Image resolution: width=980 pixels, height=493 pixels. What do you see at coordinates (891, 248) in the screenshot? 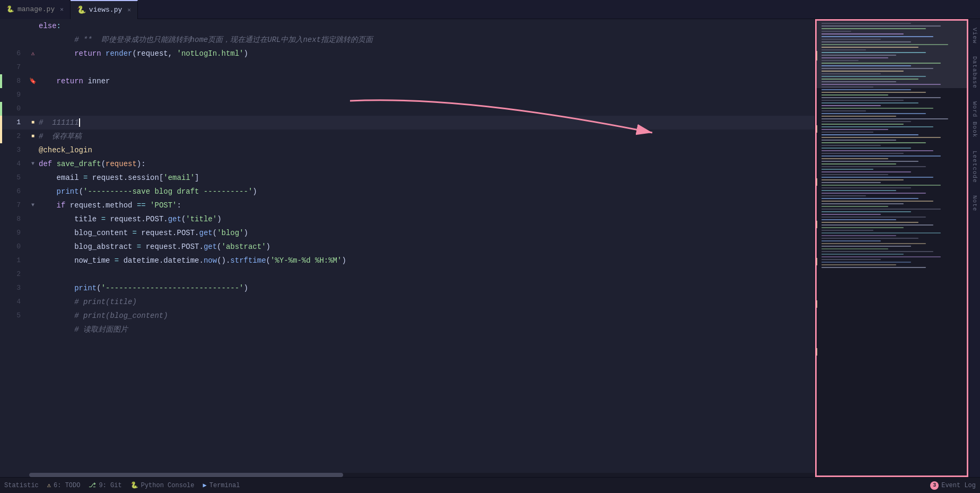
I see `minimap` at bounding box center [891, 248].